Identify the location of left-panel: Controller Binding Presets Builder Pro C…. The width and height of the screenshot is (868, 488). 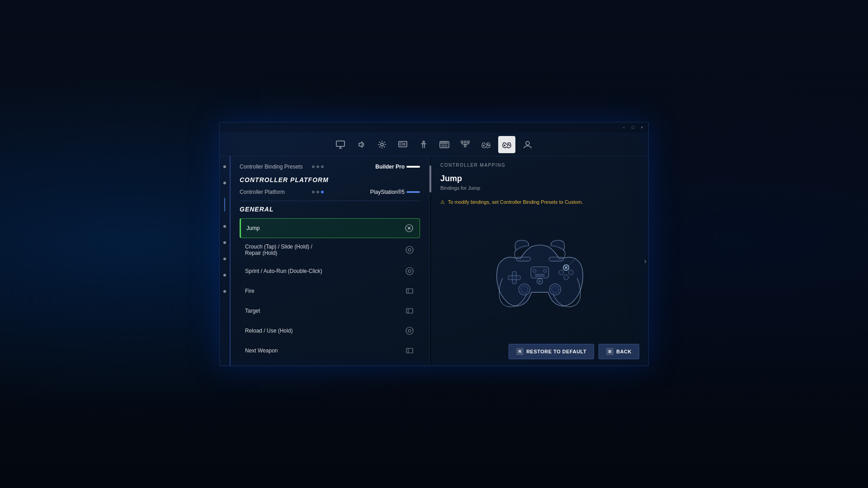
(330, 261).